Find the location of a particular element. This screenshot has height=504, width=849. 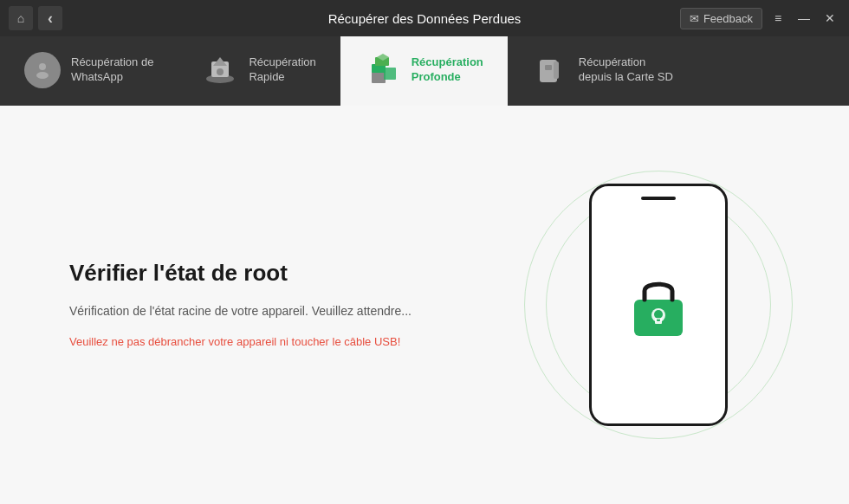

cartesd-icon is located at coordinates (550, 70).